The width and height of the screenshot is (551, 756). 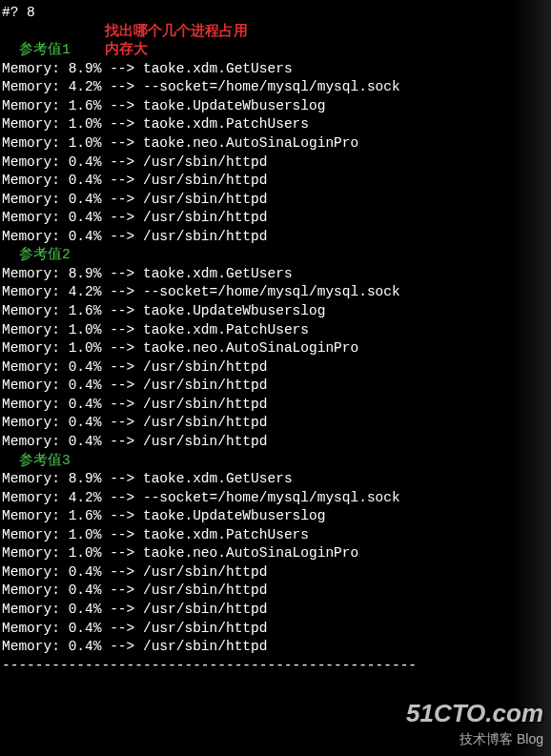 What do you see at coordinates (475, 740) in the screenshot?
I see `watermark-sub: 技术博客 Blog` at bounding box center [475, 740].